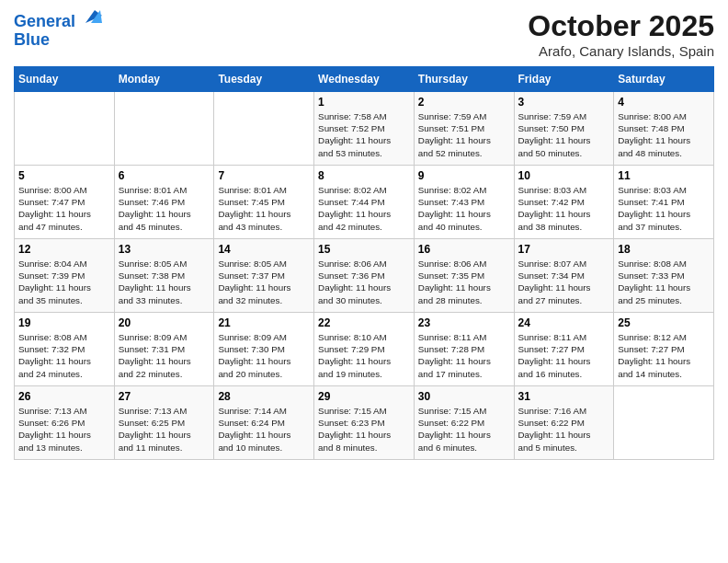 This screenshot has height=563, width=728. Describe the element at coordinates (364, 176) in the screenshot. I see `day-number: 8` at that location.